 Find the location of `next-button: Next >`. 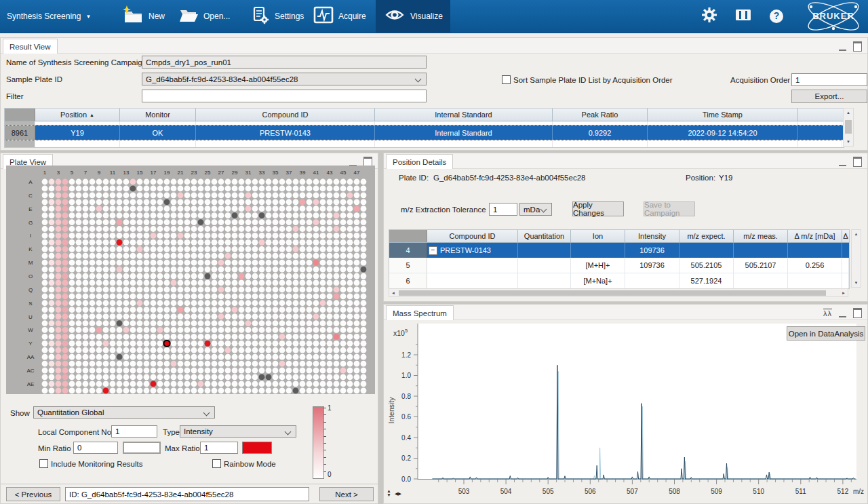

next-button: Next > is located at coordinates (347, 494).